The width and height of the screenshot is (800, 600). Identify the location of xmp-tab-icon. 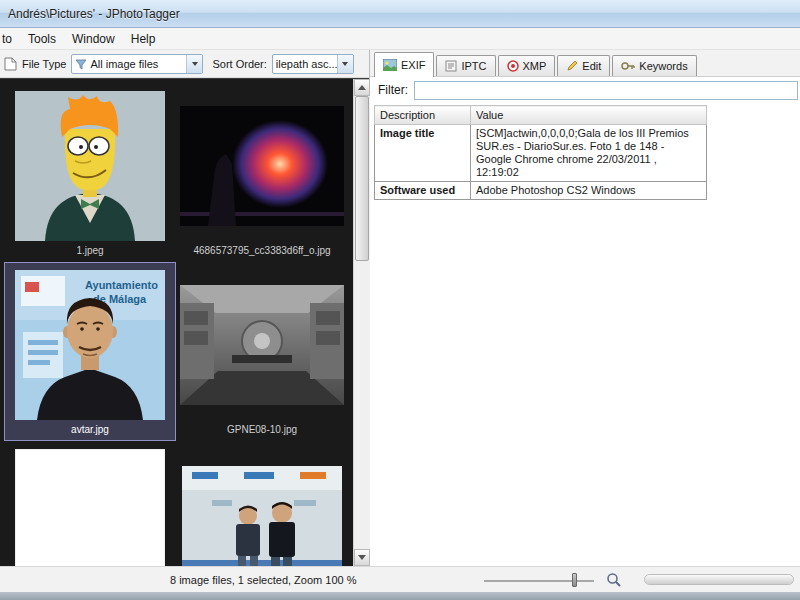
(513, 66).